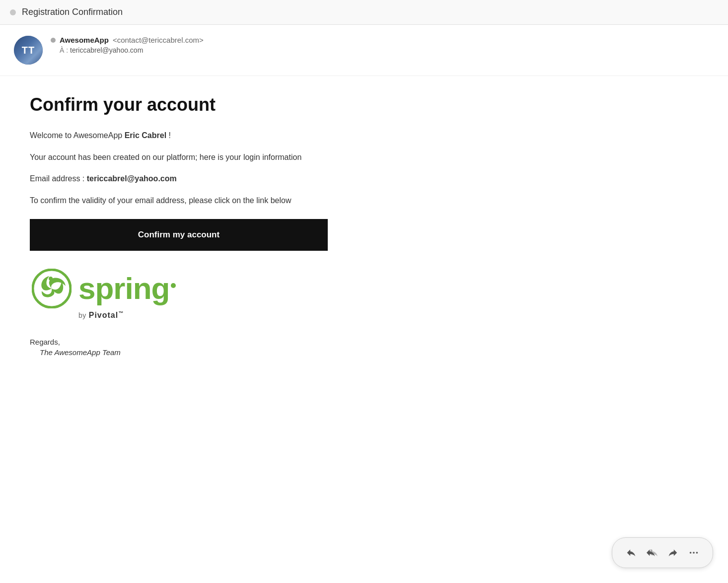  Describe the element at coordinates (103, 315) in the screenshot. I see `pivotal-name-text: Pivotal` at that location.